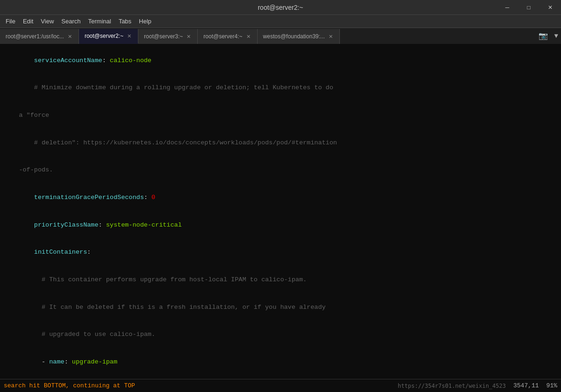  I want to click on statusbar: search hit BOTTOM, continuing at TOP htt…, so click(280, 385).